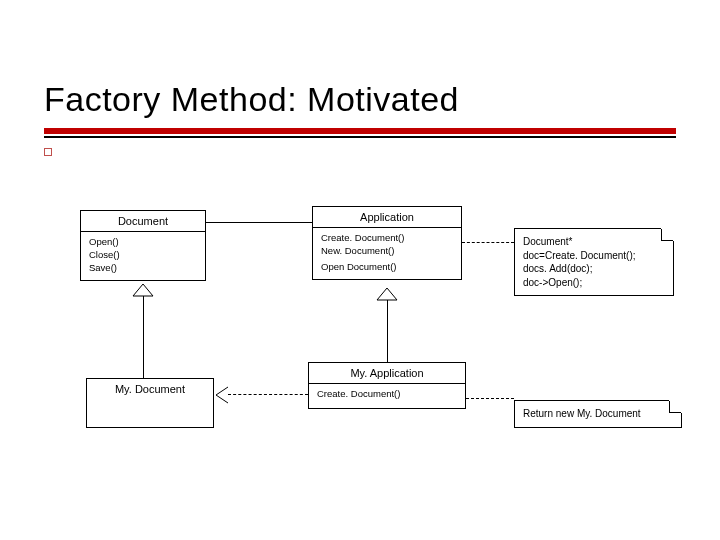 Image resolution: width=720 pixels, height=540 pixels. I want to click on note-line: Document*, so click(594, 242).